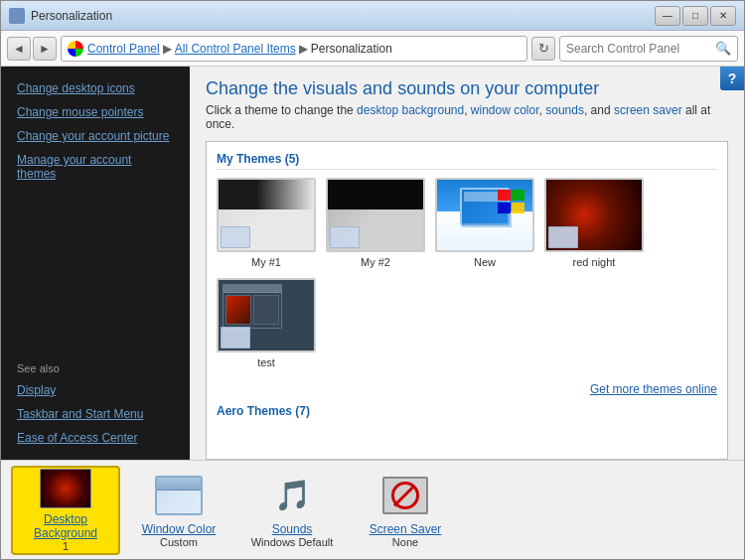 The width and height of the screenshot is (745, 560). I want to click on close-button: ✕, so click(723, 16).